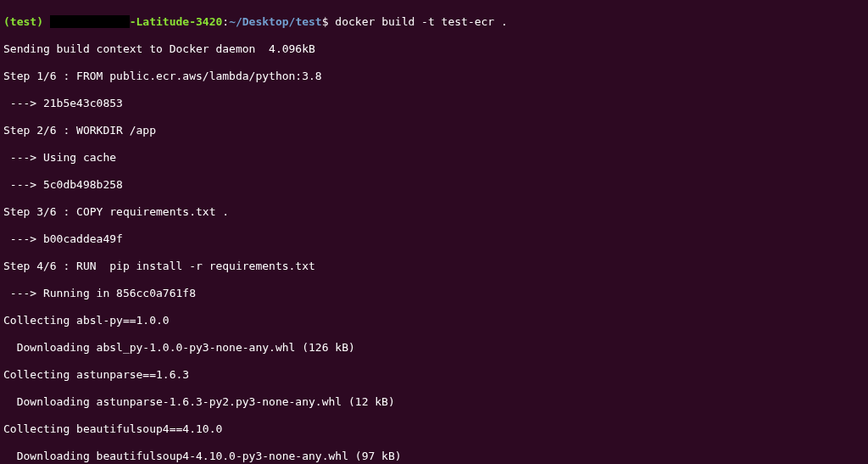 This screenshot has height=464, width=868. I want to click on output-line: Step 1/6 : FROM public.ecr.aws/lambda/py…, so click(434, 76).